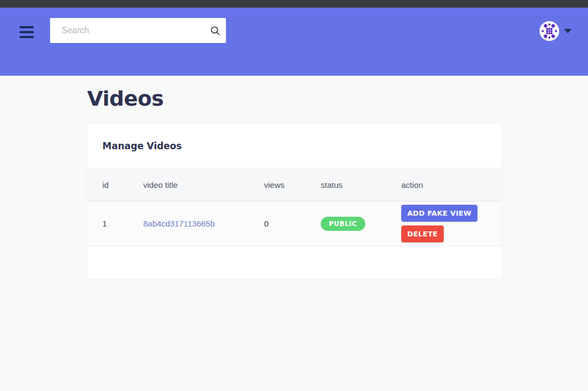 The width and height of the screenshot is (588, 391). I want to click on cell-id: 1, so click(123, 223).